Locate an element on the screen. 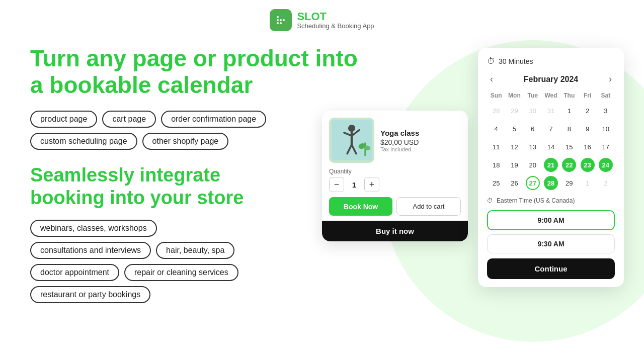 The width and height of the screenshot is (644, 362). calendar-day: 31 is located at coordinates (551, 111).